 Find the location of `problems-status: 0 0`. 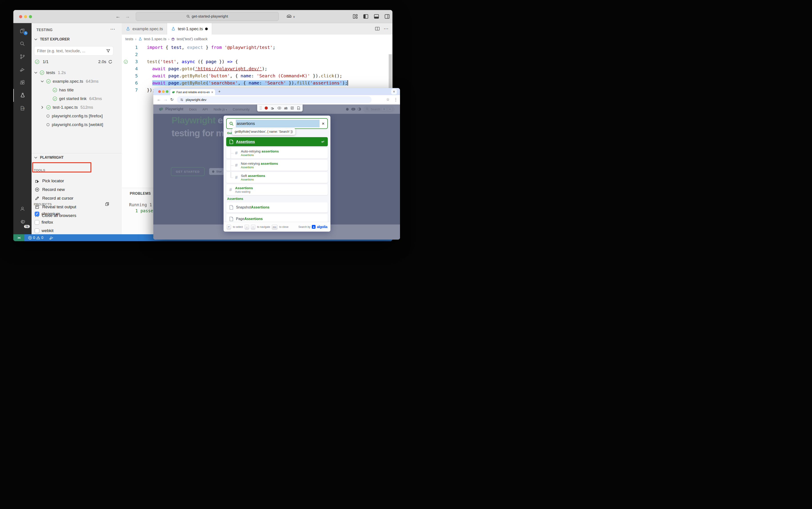

problems-status: 0 0 is located at coordinates (36, 238).